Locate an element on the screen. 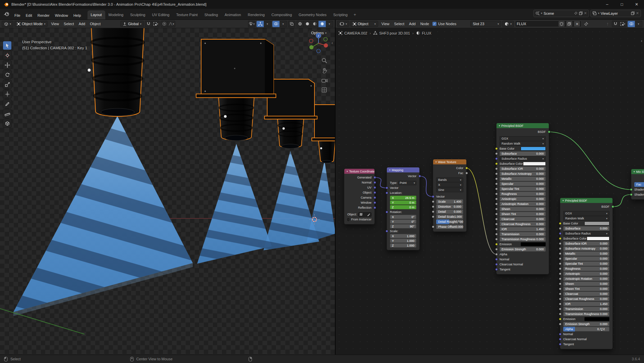 The image size is (644, 363). tool-move is located at coordinates (7, 65).